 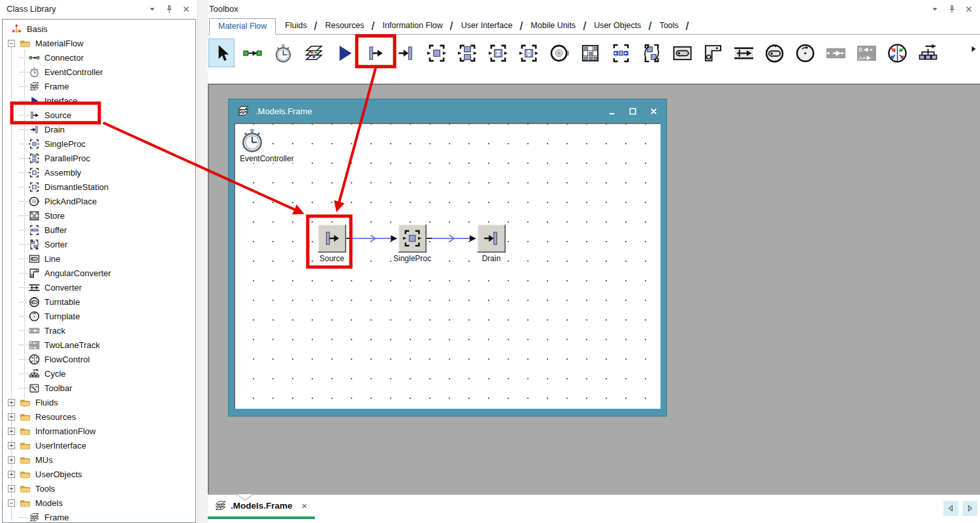 What do you see at coordinates (99, 201) in the screenshot?
I see `tree-item-pickandplace: PickAndPlace` at bounding box center [99, 201].